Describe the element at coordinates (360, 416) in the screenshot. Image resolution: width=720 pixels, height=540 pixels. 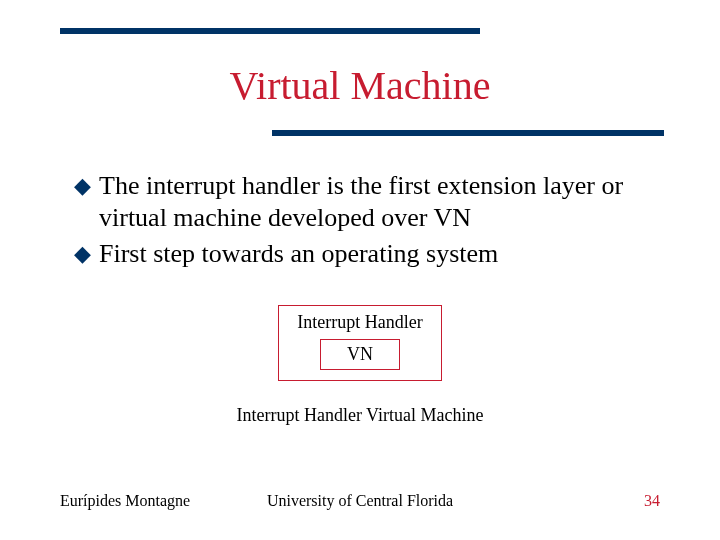
I see `diagram-caption: Interrupt Handler Virtual Machine` at that location.